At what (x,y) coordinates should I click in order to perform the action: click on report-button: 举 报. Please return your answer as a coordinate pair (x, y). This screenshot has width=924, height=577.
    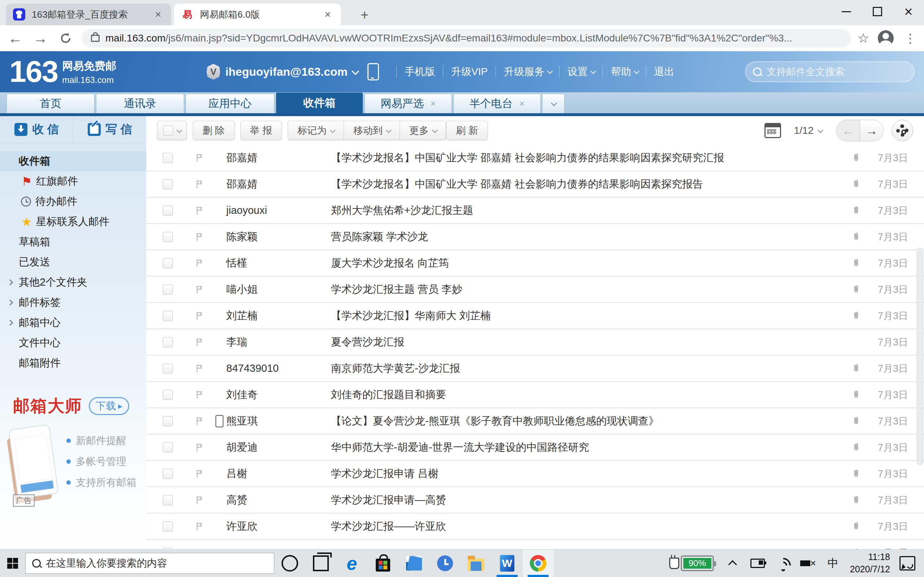
    Looking at the image, I should click on (261, 131).